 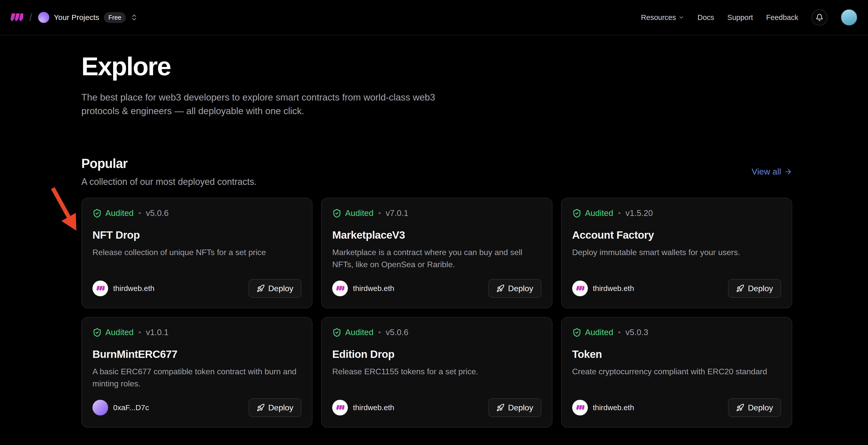 I want to click on card-meta: Audited • v7.0.1, so click(x=437, y=213).